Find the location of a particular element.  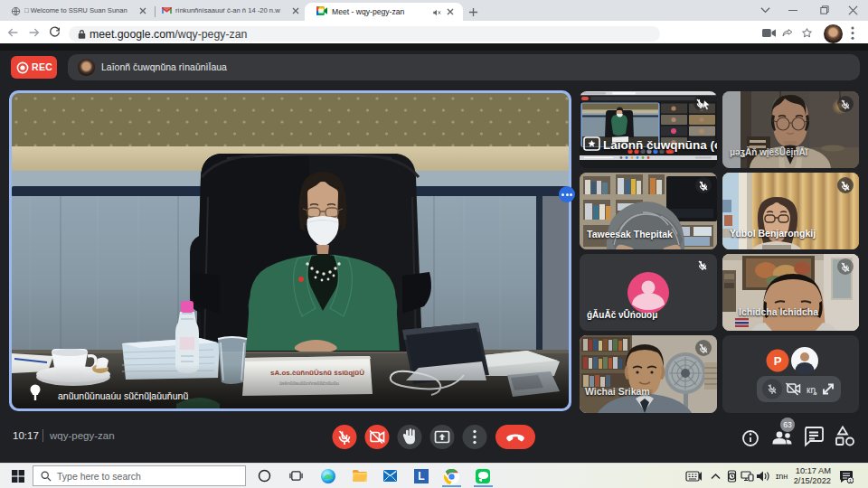

svg-text: P is located at coordinates (778, 361).